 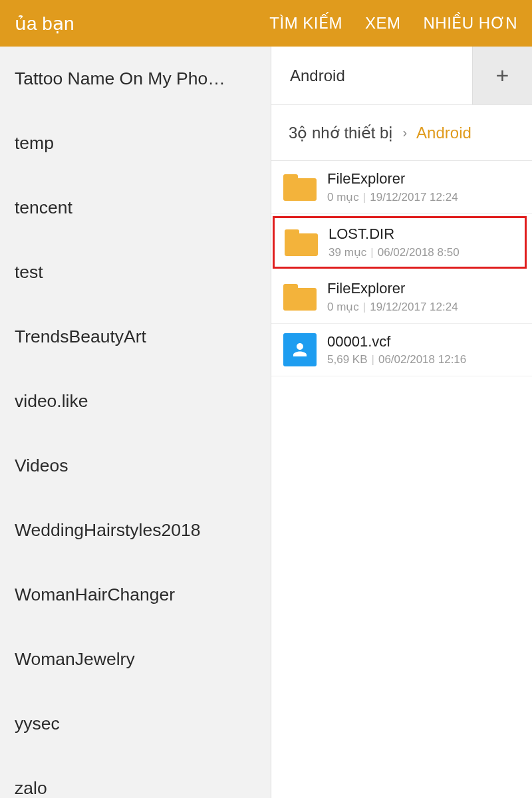 What do you see at coordinates (402, 350) in the screenshot?
I see `file-row: 00001.vcf 5,69 KB|06/02/2018 12:16` at bounding box center [402, 350].